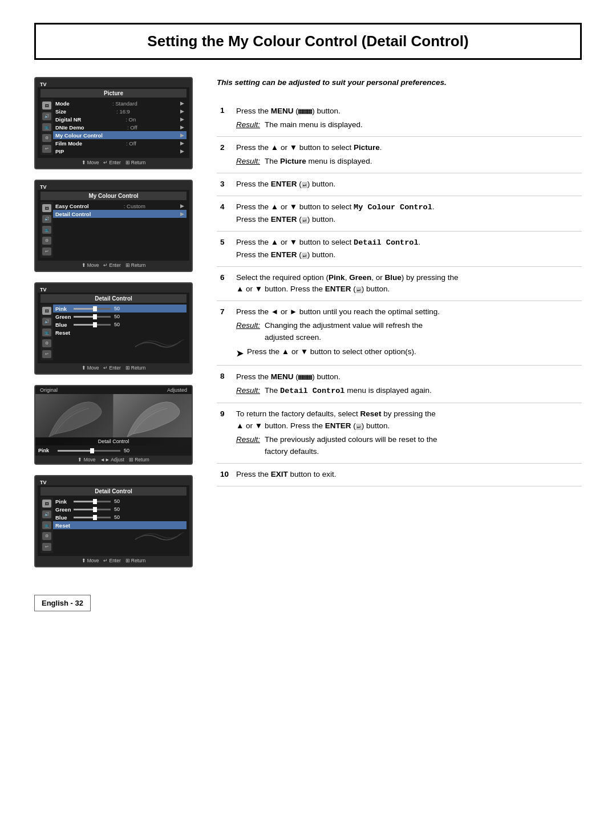 This screenshot has height=840, width=616. Describe the element at coordinates (47, 343) in the screenshot. I see `tv-icon-3-setup: ⚙` at that location.